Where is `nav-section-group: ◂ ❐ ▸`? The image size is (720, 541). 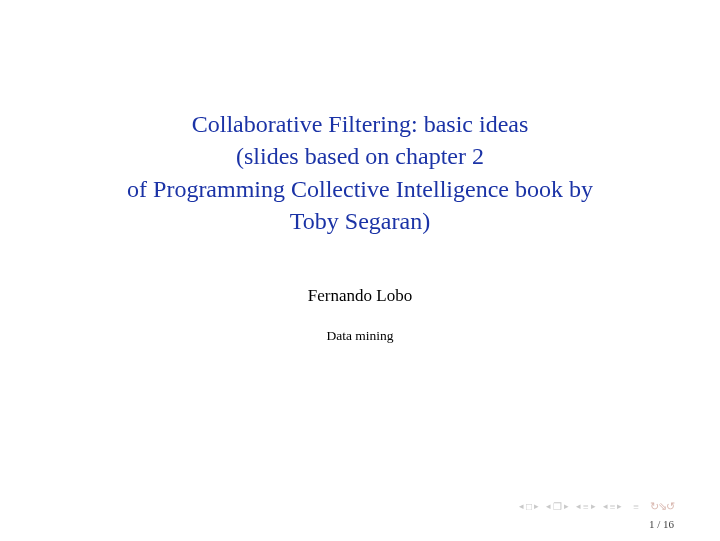 nav-section-group: ◂ ❐ ▸ is located at coordinates (558, 507).